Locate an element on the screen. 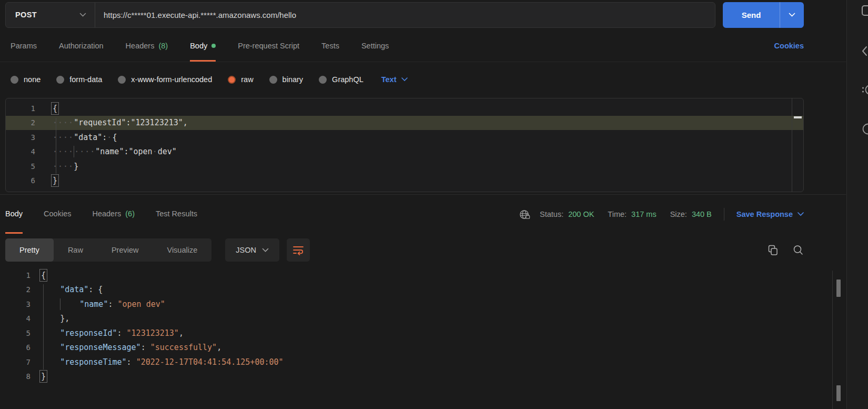  code-line-5: 5····} is located at coordinates (405, 166).